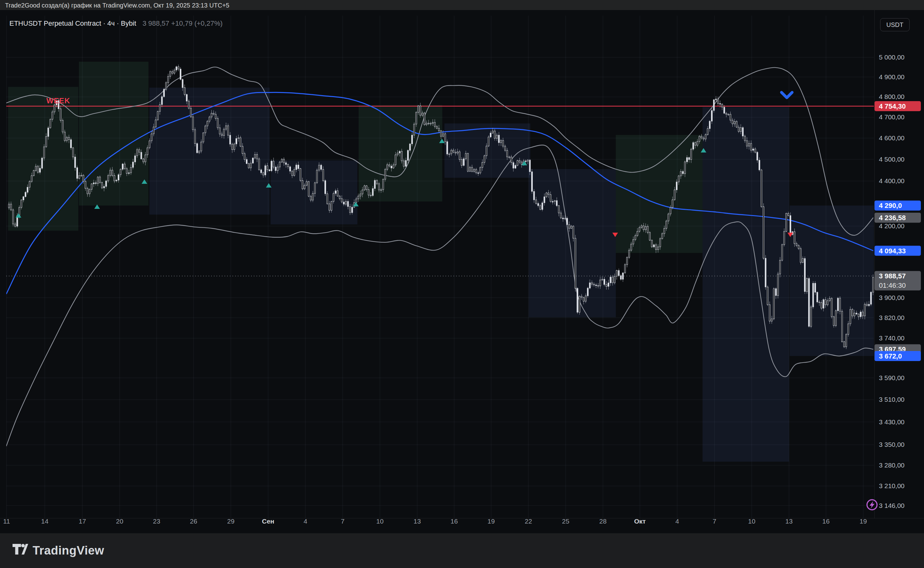 The width and height of the screenshot is (924, 568). What do you see at coordinates (268, 521) in the screenshot?
I see `svg-text: Сен` at bounding box center [268, 521].